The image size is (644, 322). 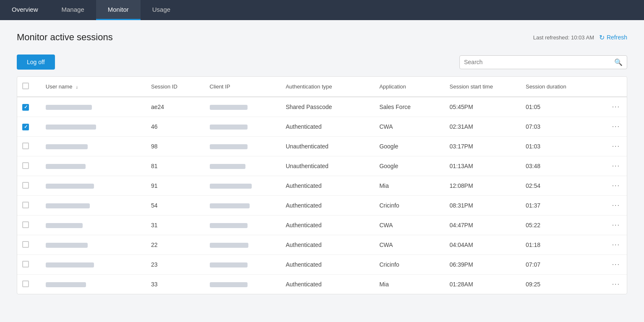 What do you see at coordinates (482, 127) in the screenshot?
I see `session-start-time: 02:31AM` at bounding box center [482, 127].